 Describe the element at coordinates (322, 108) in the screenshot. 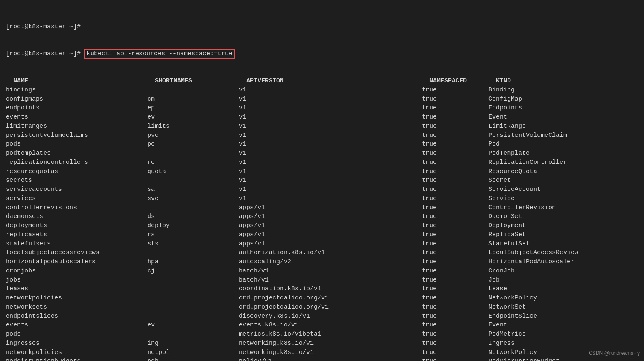

I see `table-row: endpointsepv1trueEndpoints` at that location.